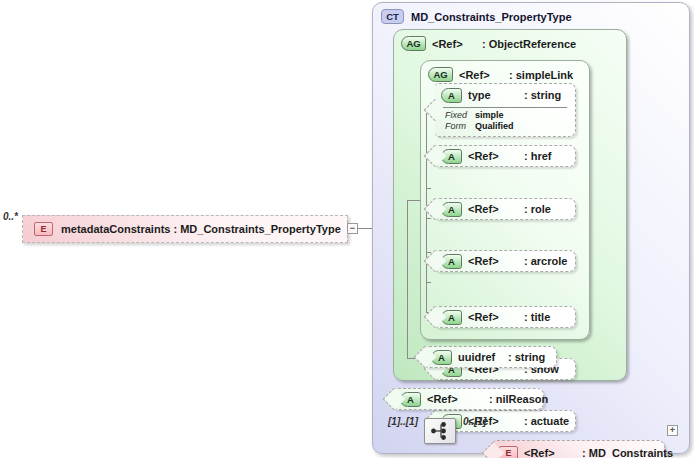 The image size is (694, 458). Describe the element at coordinates (10, 216) in the screenshot. I see `source-cardinality-label: 0..*` at that location.